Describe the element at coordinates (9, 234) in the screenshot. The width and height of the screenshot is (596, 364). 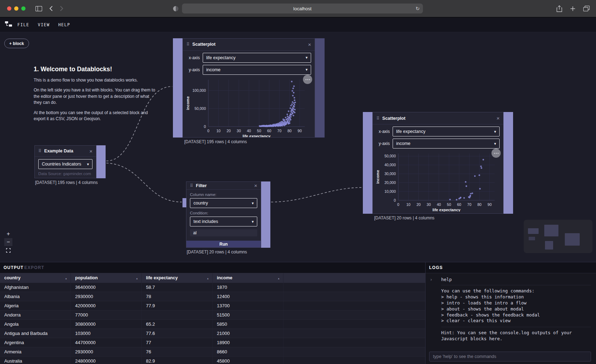
I see `zoom-in-button: +` at that location.